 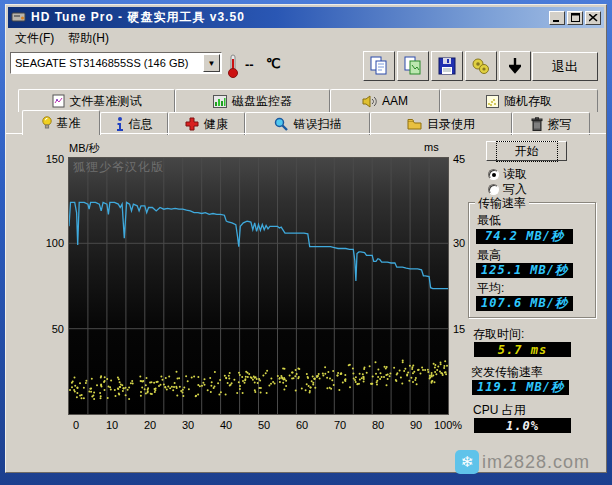 What do you see at coordinates (141, 124) in the screenshot?
I see `tab-label: 信息` at bounding box center [141, 124].